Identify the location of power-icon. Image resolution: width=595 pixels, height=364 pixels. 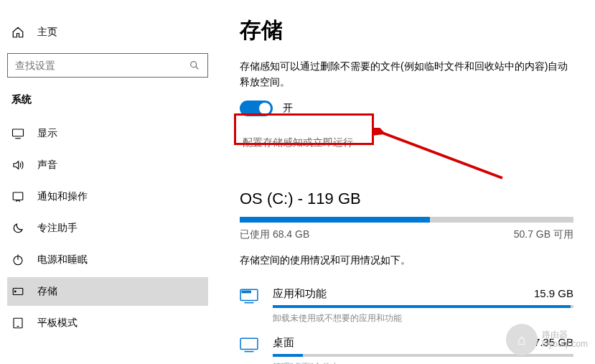
(18, 260).